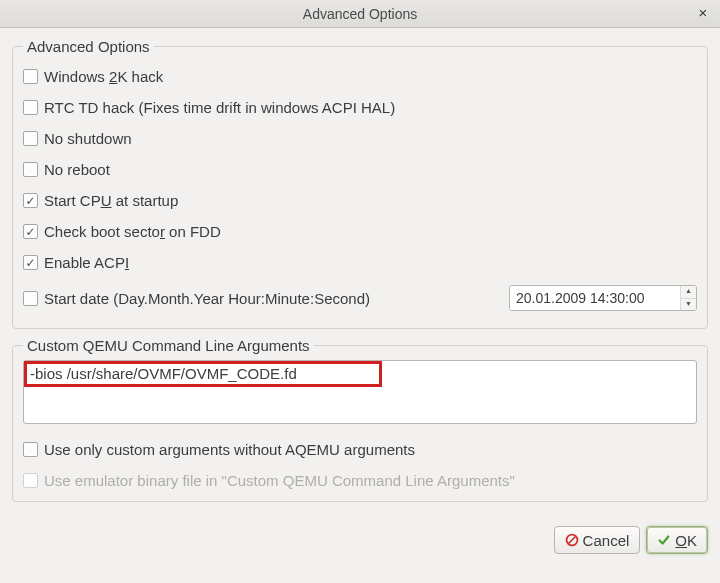 The width and height of the screenshot is (720, 583). What do you see at coordinates (686, 540) in the screenshot?
I see `ok-button-label: OK` at bounding box center [686, 540].